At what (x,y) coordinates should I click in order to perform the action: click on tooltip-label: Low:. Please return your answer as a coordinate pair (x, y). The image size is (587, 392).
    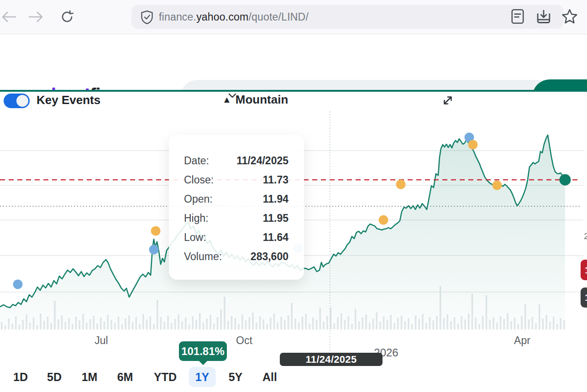
    Looking at the image, I should click on (195, 237).